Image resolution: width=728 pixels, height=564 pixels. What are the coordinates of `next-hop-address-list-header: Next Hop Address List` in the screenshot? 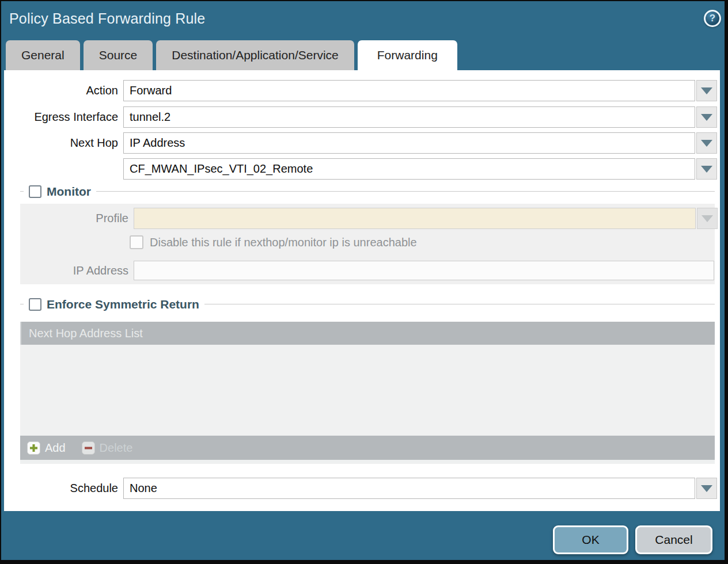 It's located at (367, 333).